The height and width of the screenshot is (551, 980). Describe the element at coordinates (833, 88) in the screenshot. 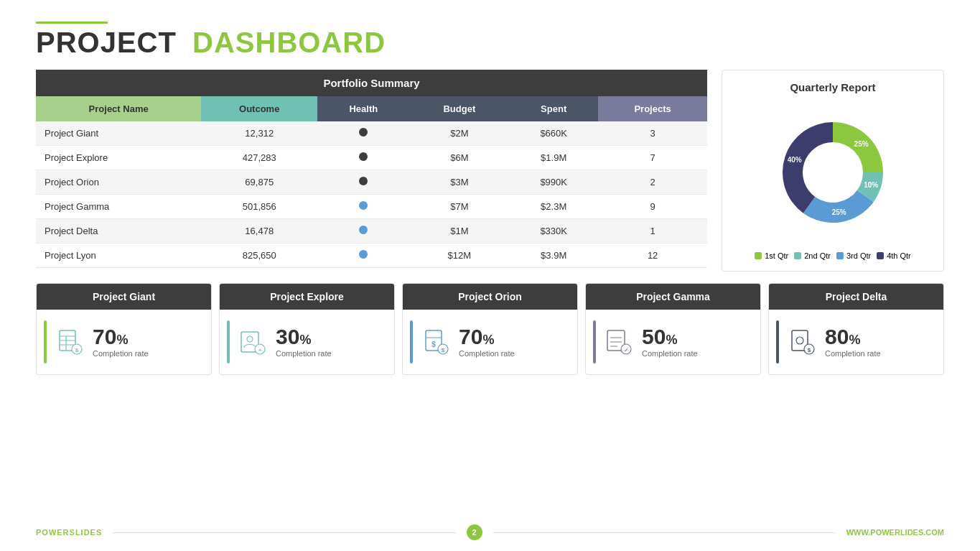

I see `quarterly-title: Quarterly Report` at that location.